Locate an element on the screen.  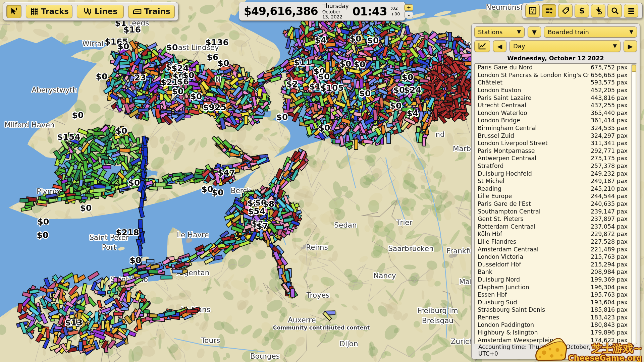
station-name: St Michel is located at coordinates (491, 181).